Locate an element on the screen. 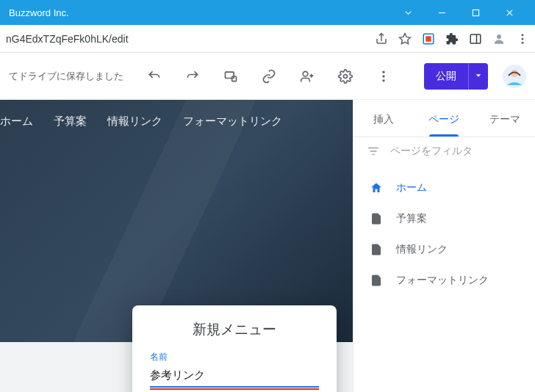 This screenshot has width=535, height=392. undo-button is located at coordinates (154, 76).